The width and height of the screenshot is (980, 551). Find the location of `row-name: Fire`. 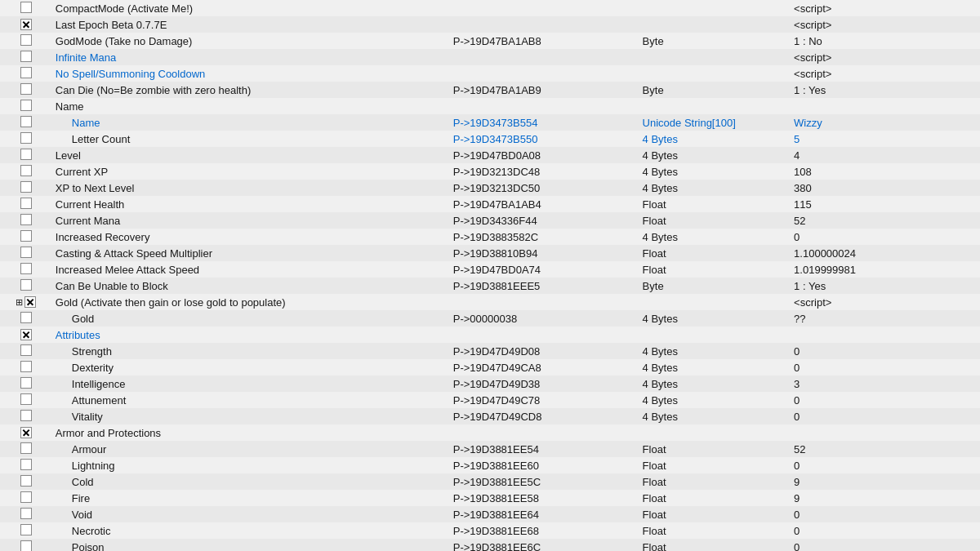

row-name: Fire is located at coordinates (252, 498).